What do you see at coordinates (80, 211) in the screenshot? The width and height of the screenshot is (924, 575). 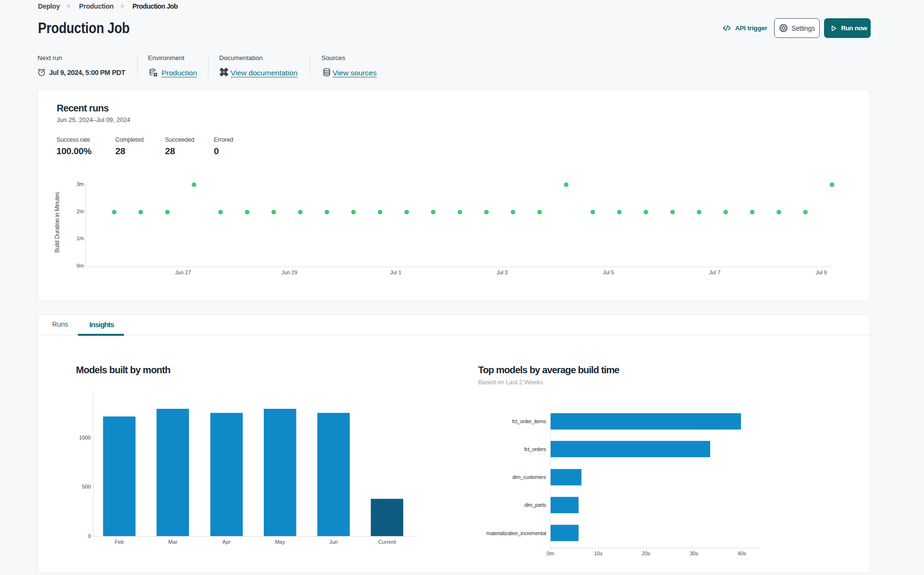 I see `svg-text: 2m` at bounding box center [80, 211].